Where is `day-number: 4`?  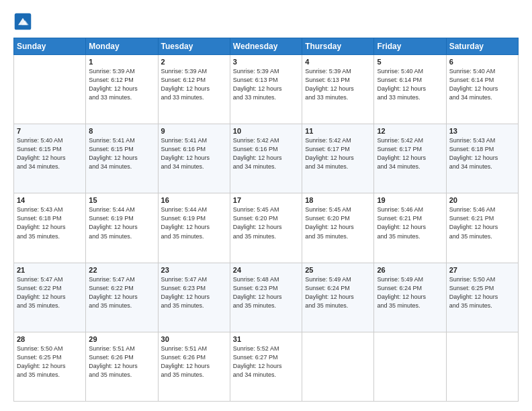
day-number: 4 is located at coordinates (338, 62).